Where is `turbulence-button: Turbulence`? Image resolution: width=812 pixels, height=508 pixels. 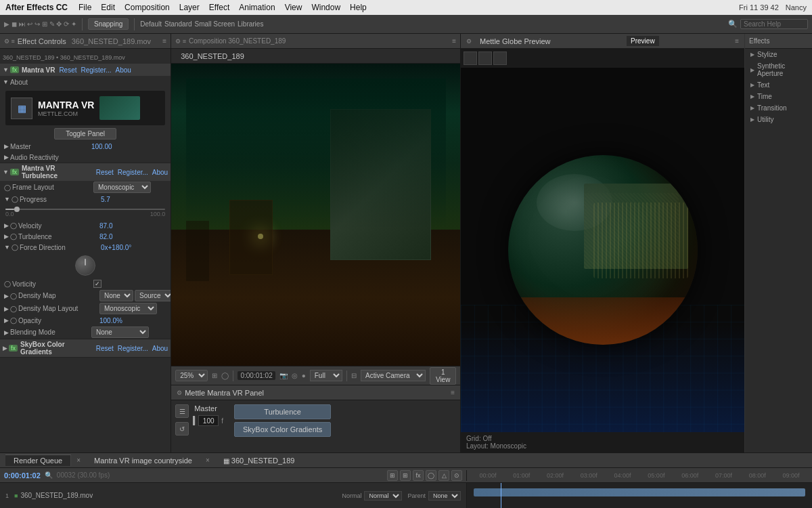
turbulence-button: Turbulence is located at coordinates (283, 412).